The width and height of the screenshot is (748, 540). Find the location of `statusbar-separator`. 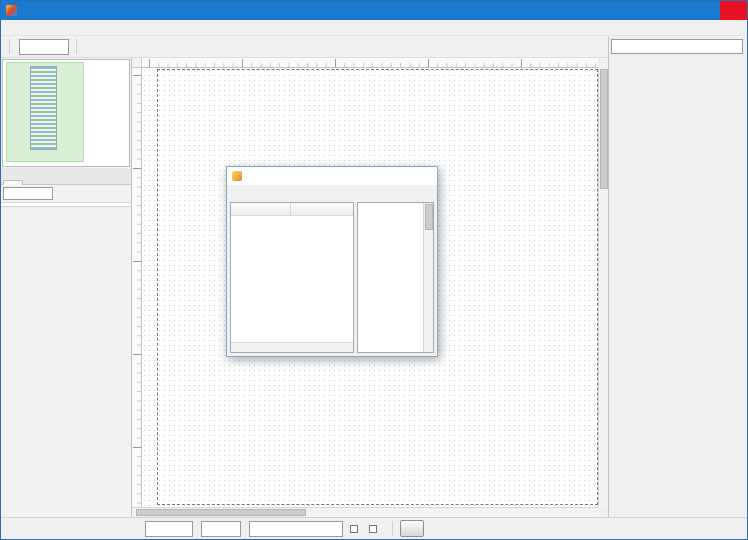

statusbar-separator is located at coordinates (392, 528).